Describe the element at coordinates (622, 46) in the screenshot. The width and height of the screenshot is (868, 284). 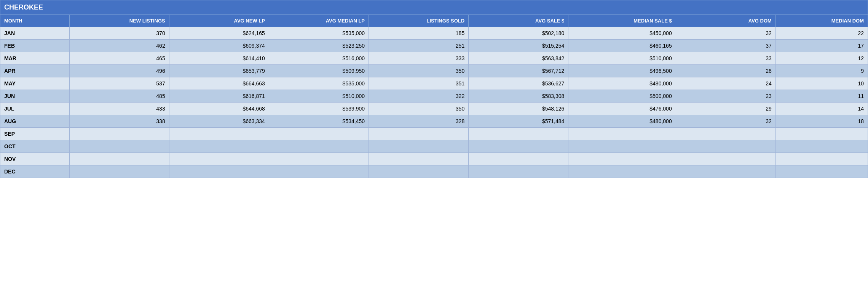
I see `cell-med_sale: $460,165` at that location.